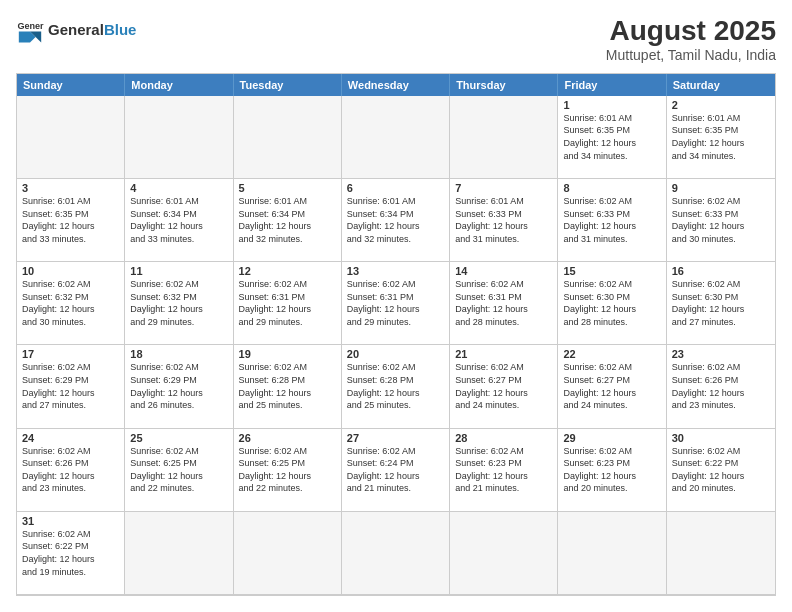 The height and width of the screenshot is (612, 792). I want to click on calendar-subtitle: Muttupet, Tamil Nadu, India, so click(691, 55).